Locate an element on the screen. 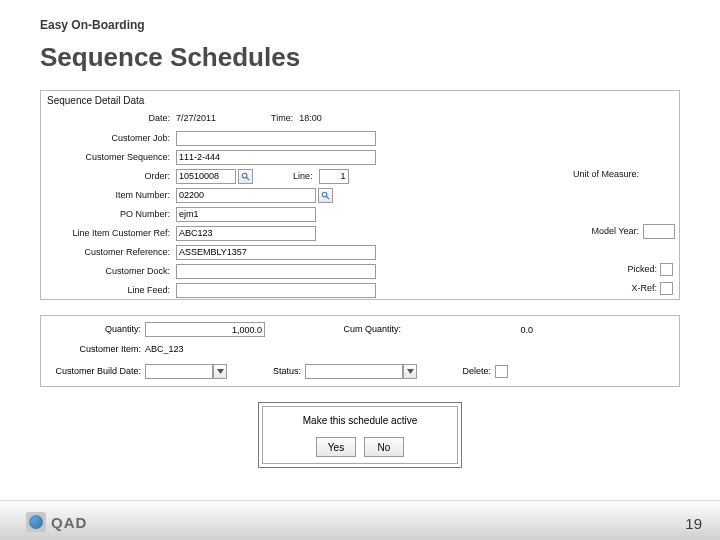 This screenshot has width=720, height=540. panel-title: Sequence Detail Data is located at coordinates (96, 100).